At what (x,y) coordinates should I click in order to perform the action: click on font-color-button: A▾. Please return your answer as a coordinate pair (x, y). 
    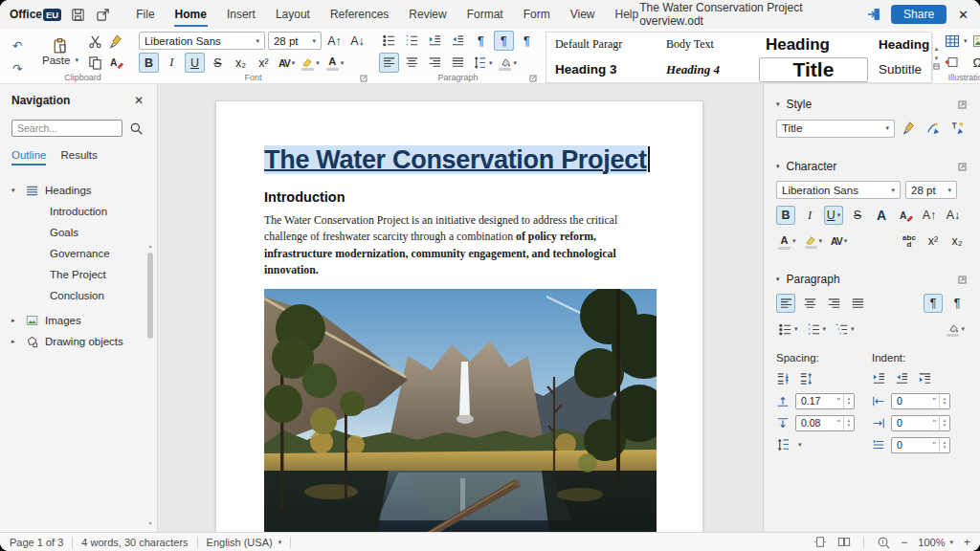
    Looking at the image, I should click on (787, 241).